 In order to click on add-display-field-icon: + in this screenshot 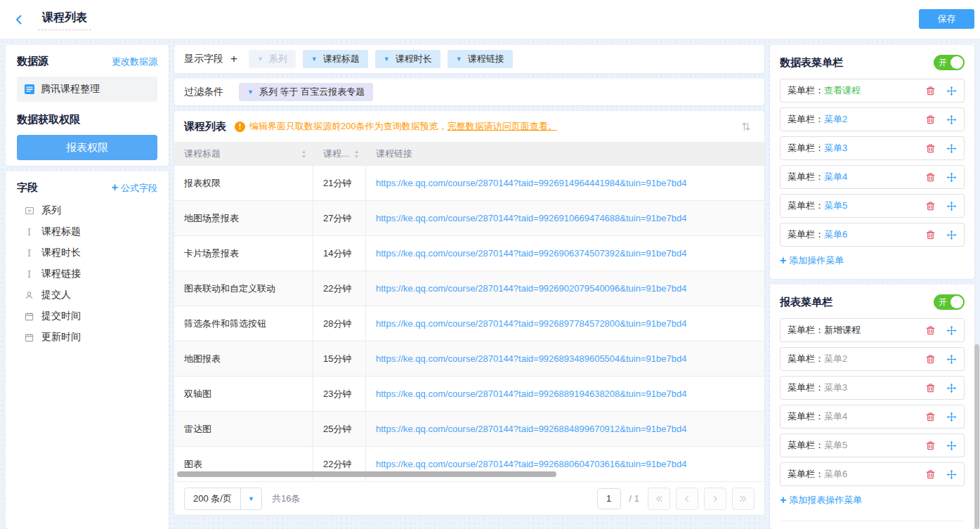, I will do `click(234, 59)`.